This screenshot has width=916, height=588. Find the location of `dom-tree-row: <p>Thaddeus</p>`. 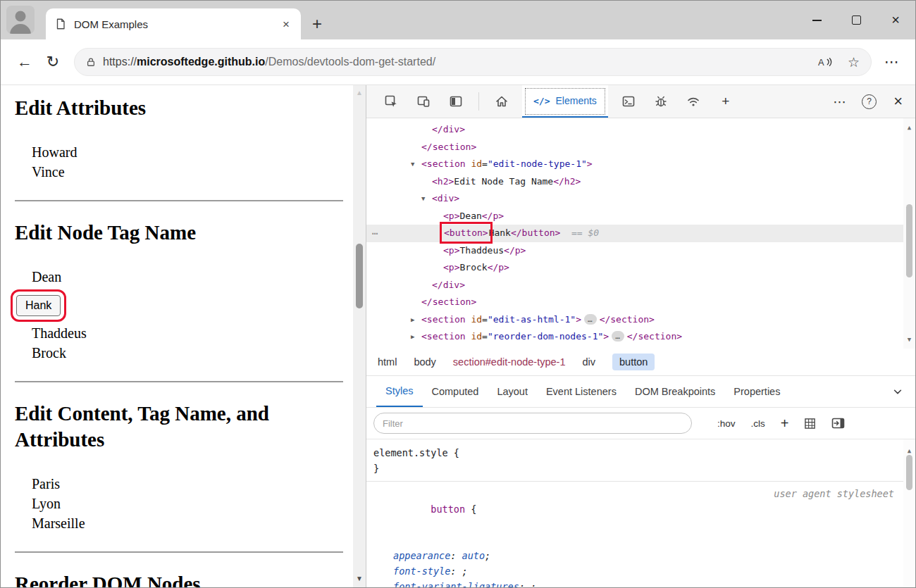

dom-tree-row: <p>Thaddeus</p> is located at coordinates (641, 251).